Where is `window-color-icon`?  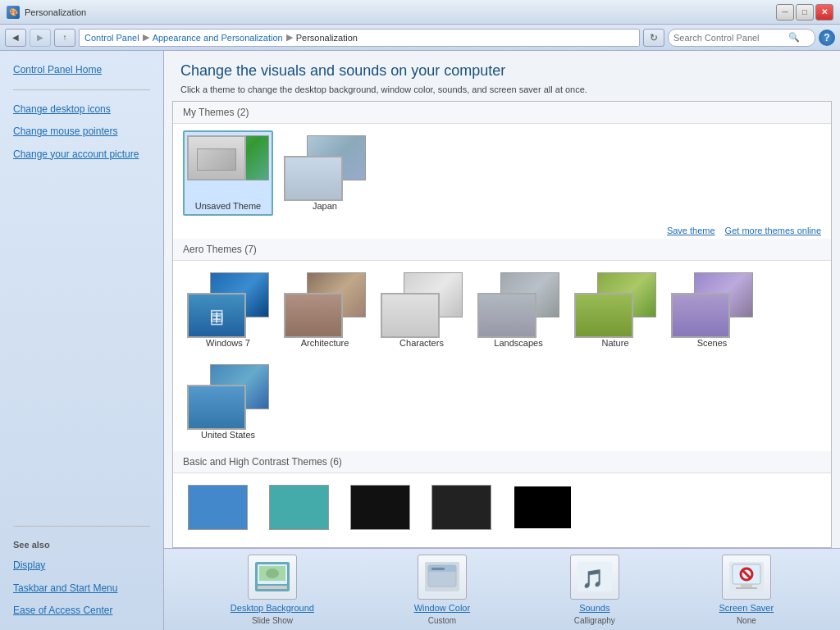 window-color-icon is located at coordinates (442, 578).